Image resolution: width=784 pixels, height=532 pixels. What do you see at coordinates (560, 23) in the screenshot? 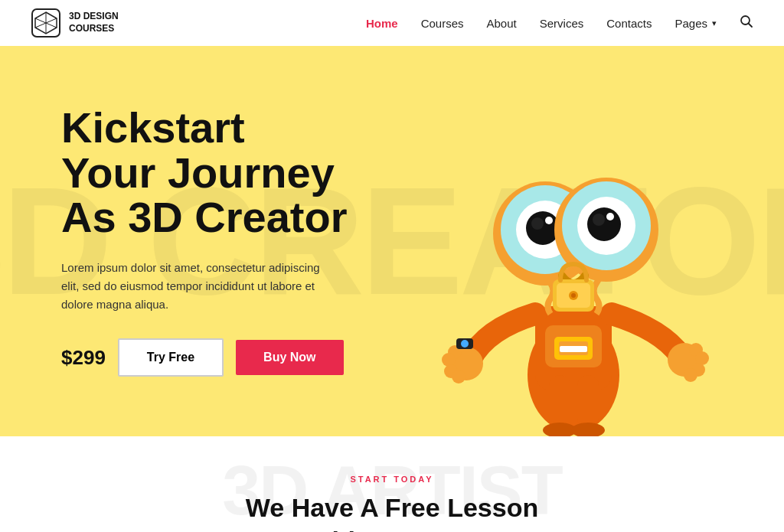
I see `main-nav: Home Courses About Services Contacts Pag…` at bounding box center [560, 23].